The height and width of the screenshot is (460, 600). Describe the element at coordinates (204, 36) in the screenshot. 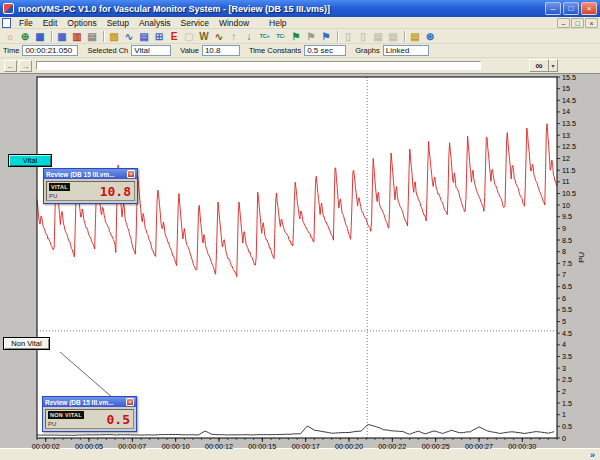

I see `zigzag-wave-button: W` at that location.